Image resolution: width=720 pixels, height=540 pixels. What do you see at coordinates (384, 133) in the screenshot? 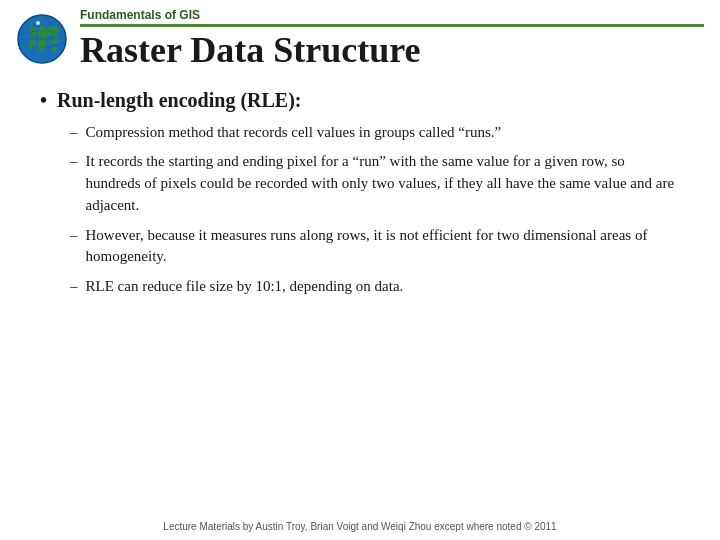
I see `sub-bullet-text-1: Compression method that records cell val…` at bounding box center [384, 133].